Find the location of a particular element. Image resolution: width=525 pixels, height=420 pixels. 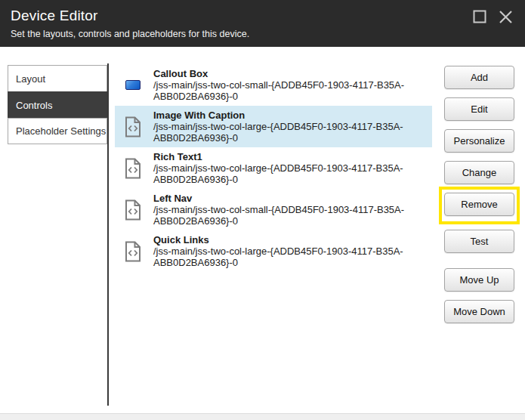

test-button: Test is located at coordinates (479, 242).